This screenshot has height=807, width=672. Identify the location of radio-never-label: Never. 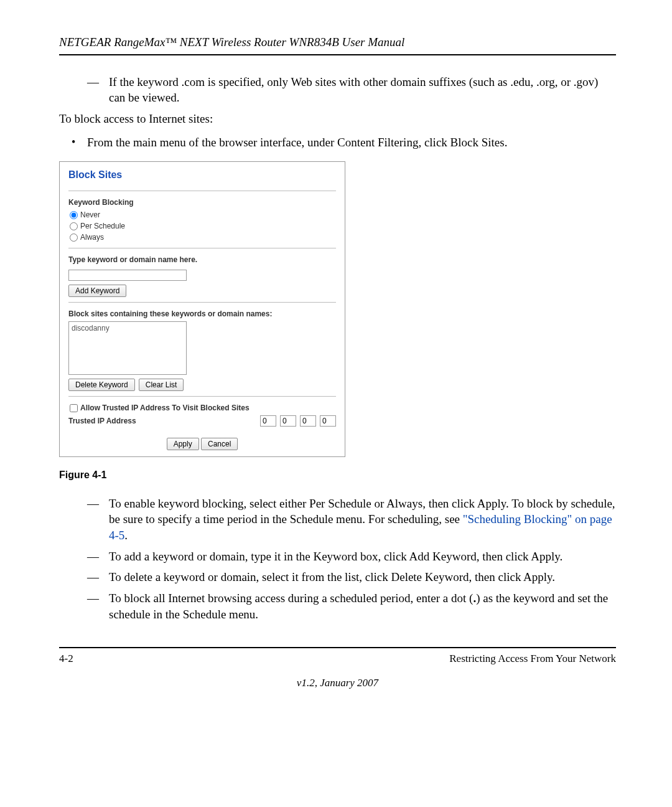
(90, 215).